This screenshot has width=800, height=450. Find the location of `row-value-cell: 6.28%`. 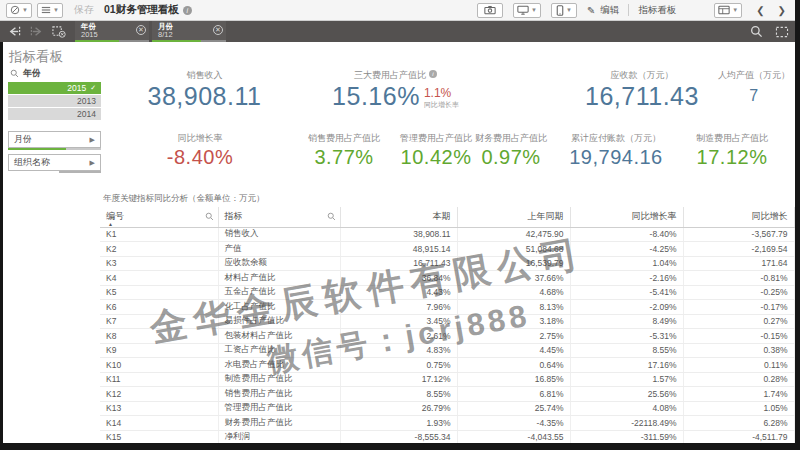

row-value-cell: 6.28% is located at coordinates (738, 424).